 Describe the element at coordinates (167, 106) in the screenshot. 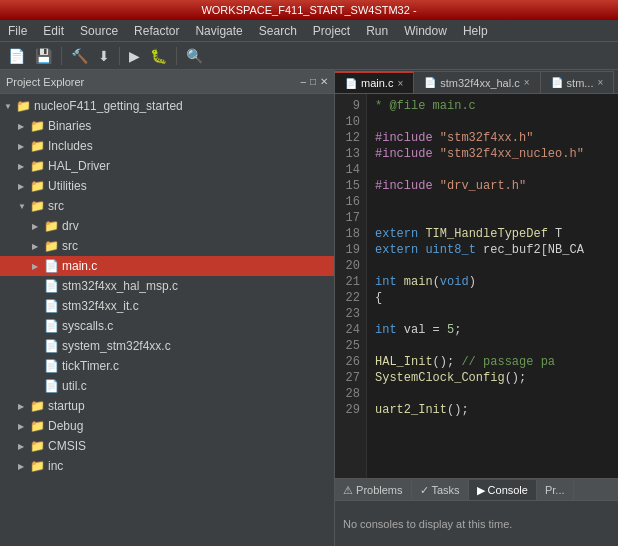

I see `tree-item-root: ▼📁 nucleoF411_getting_started` at that location.